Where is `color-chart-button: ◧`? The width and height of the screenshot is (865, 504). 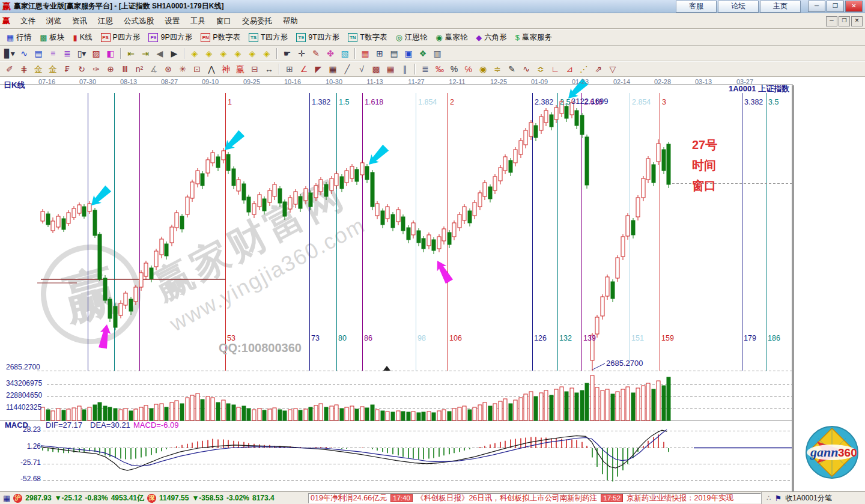 color-chart-button: ◧ is located at coordinates (111, 53).